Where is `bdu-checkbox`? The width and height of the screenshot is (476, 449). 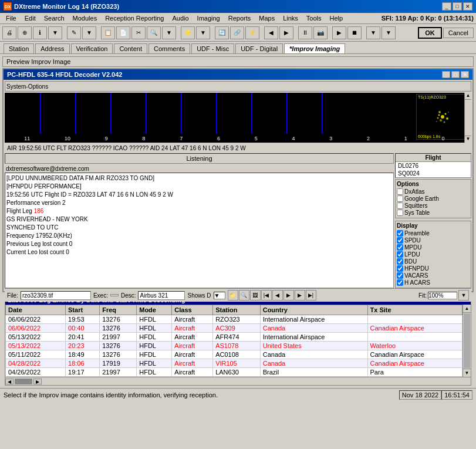
bdu-checkbox is located at coordinates (400, 262).